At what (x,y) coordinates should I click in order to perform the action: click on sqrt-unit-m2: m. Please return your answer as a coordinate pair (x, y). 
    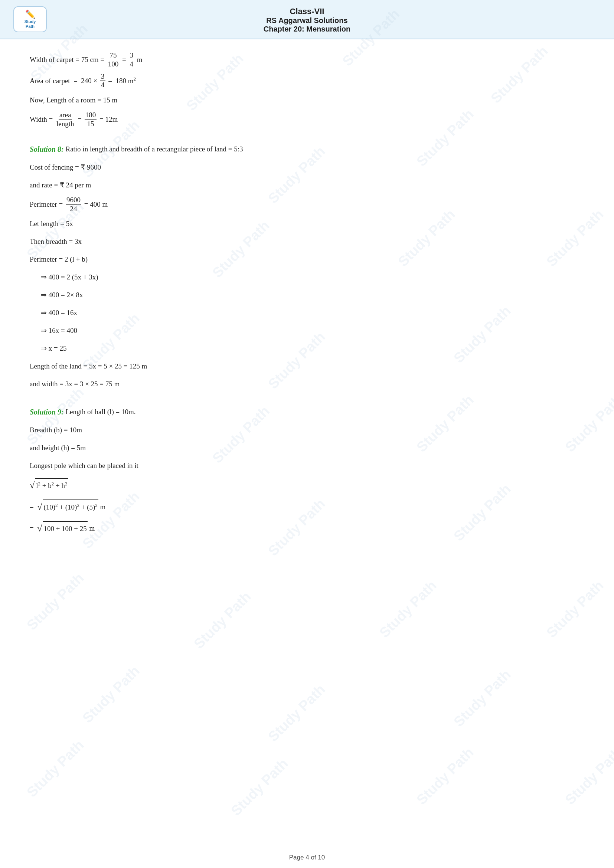
    Looking at the image, I should click on (91, 529).